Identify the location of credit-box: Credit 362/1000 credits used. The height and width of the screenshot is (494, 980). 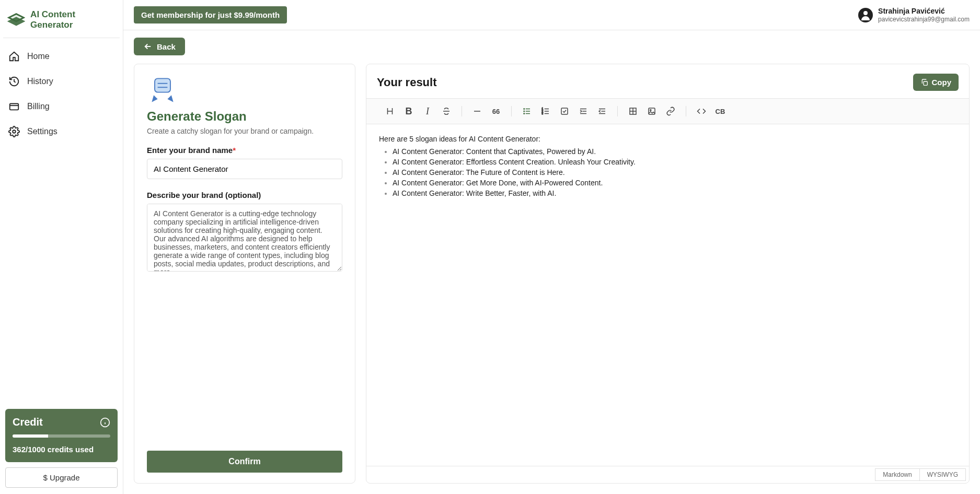
(62, 436).